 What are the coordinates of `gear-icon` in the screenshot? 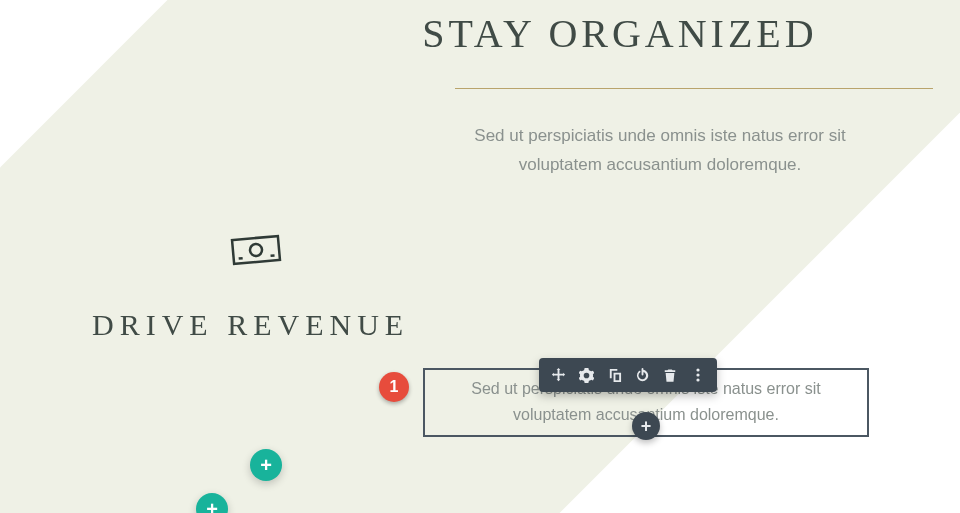 It's located at (586, 375).